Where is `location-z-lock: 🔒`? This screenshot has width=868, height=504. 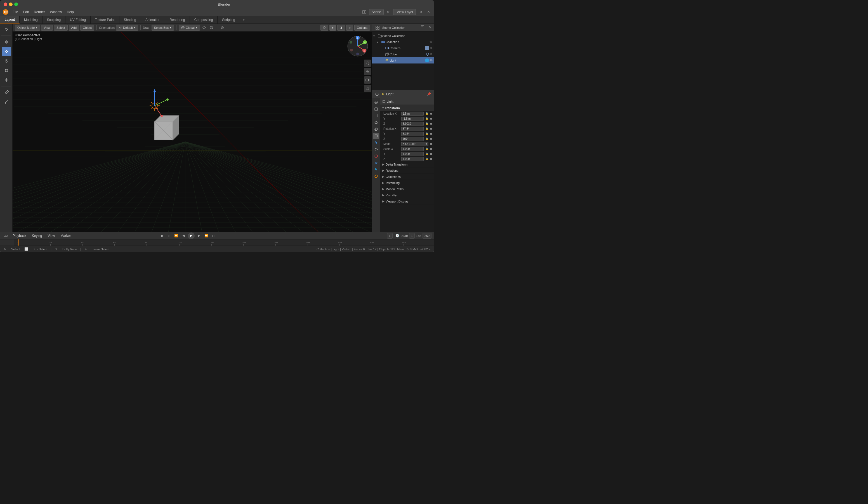 location-z-lock: 🔒 is located at coordinates (427, 124).